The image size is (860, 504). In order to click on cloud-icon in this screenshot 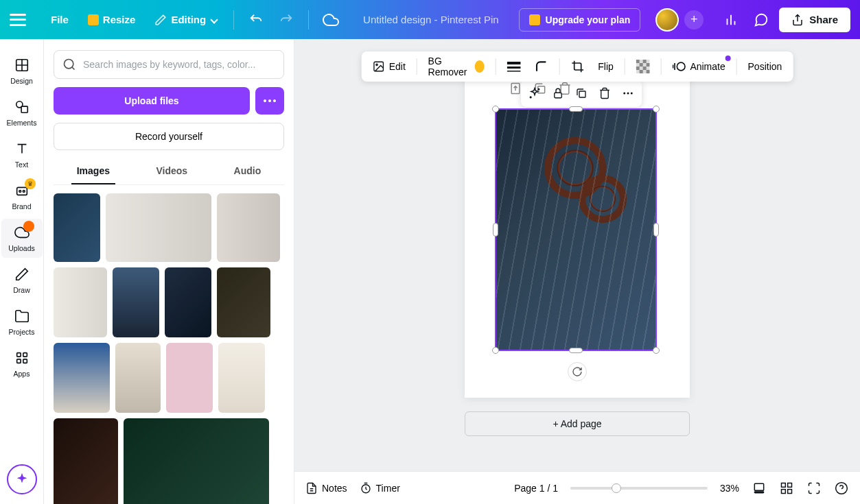, I will do `click(331, 20)`.